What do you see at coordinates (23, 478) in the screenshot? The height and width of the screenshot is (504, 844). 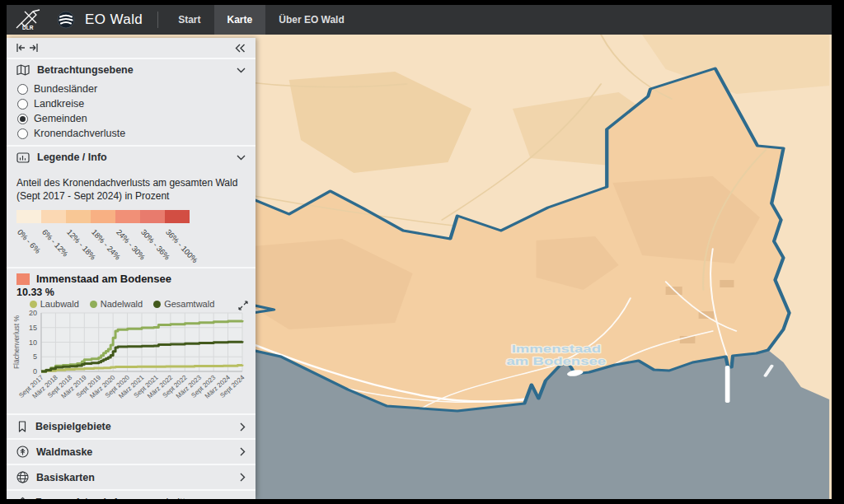 I see `globe-icon` at bounding box center [23, 478].